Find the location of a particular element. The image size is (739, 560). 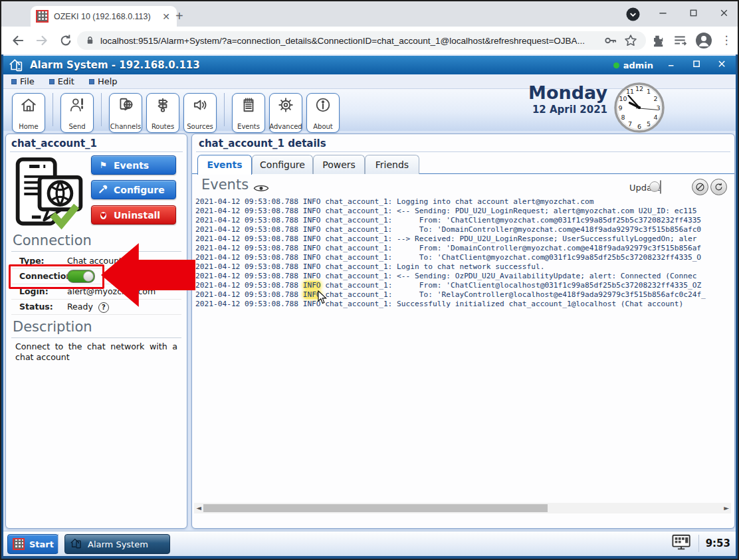

annotation-red-rectangle is located at coordinates (56, 276).